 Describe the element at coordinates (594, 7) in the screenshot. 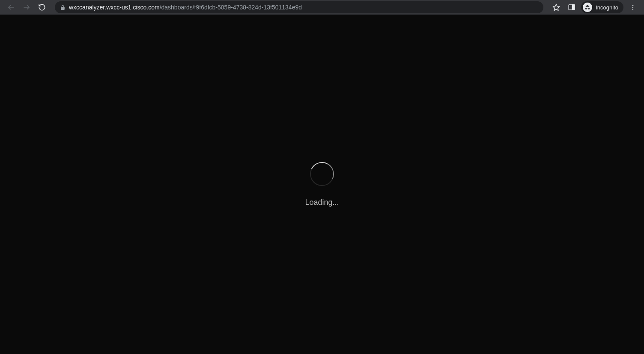

I see `toolbar-actions: Incognito` at that location.